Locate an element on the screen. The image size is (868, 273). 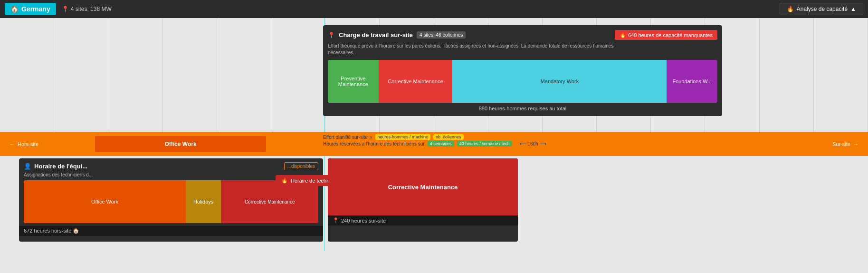
arrow-160h: ⟵ 160h ⟶ is located at coordinates (533, 144).